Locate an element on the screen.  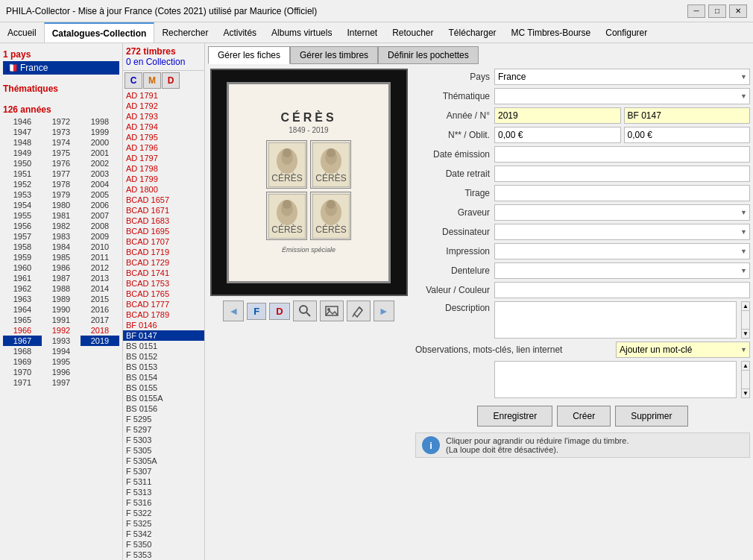
year-1990: 1990 is located at coordinates (61, 309).